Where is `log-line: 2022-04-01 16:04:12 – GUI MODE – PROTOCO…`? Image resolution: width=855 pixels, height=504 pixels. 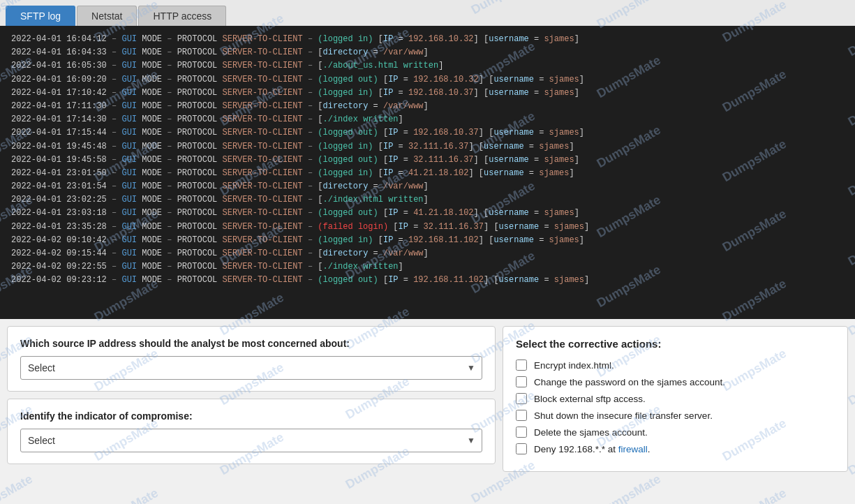
log-line: 2022-04-01 16:04:12 – GUI MODE – PROTOCO… is located at coordinates (427, 39).